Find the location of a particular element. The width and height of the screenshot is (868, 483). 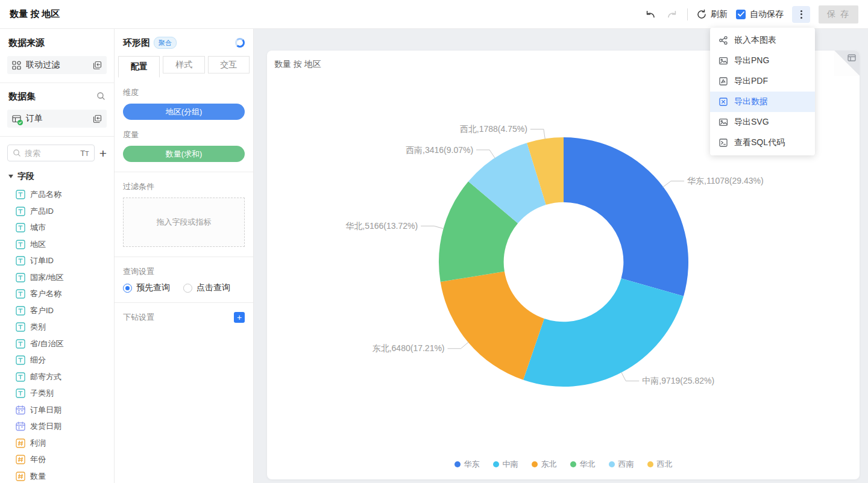

search-icon is located at coordinates (17, 153).